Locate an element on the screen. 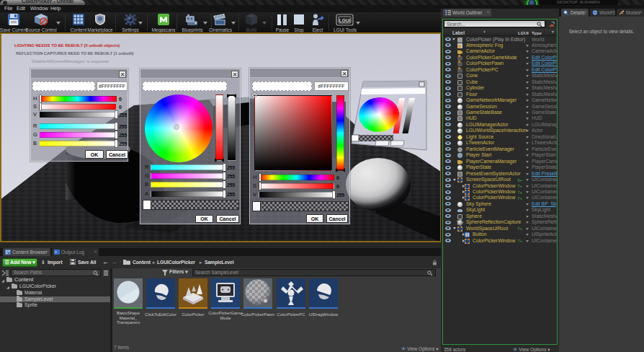 The width and height of the screenshot is (644, 352). svg-text: LGUI is located at coordinates (345, 20).